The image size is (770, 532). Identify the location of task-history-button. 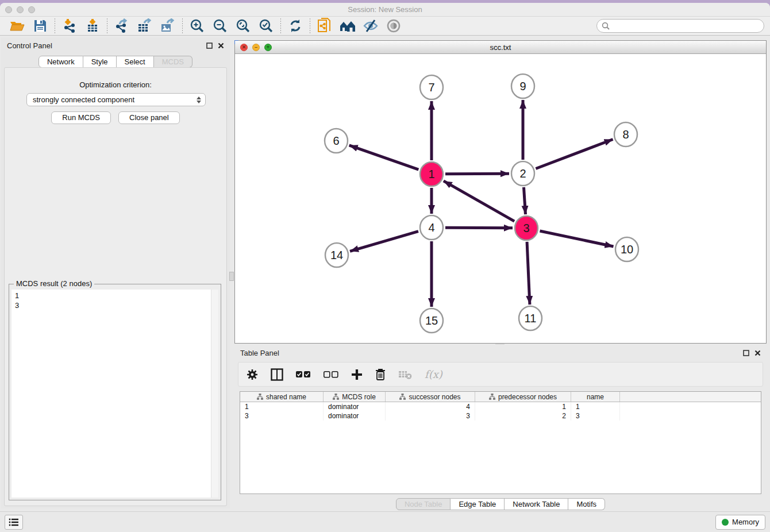
(14, 522).